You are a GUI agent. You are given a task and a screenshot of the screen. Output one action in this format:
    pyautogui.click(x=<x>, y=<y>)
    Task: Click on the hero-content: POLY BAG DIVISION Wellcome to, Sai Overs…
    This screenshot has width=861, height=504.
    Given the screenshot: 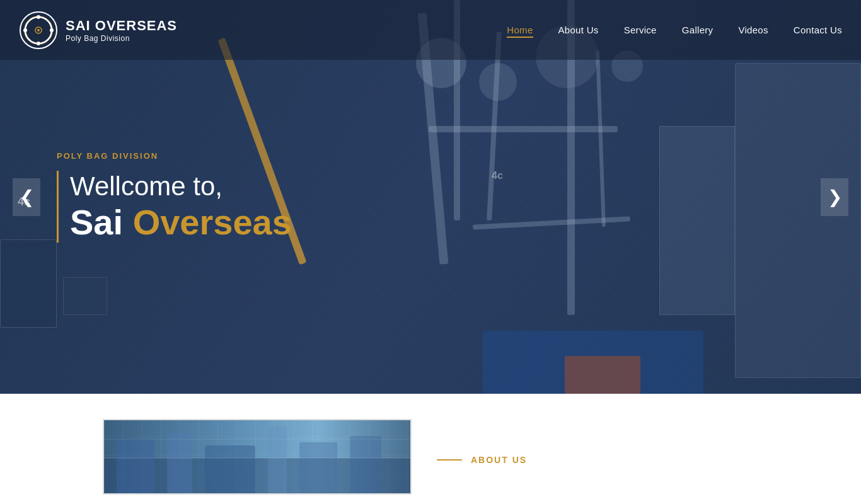 What is the action you would take?
    pyautogui.click(x=174, y=197)
    